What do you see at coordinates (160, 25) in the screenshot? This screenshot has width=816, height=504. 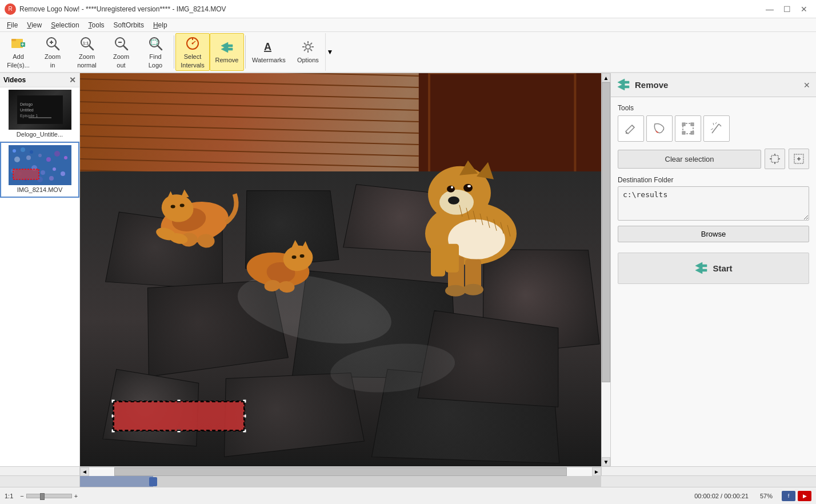 I see `menu-help: Help` at bounding box center [160, 25].